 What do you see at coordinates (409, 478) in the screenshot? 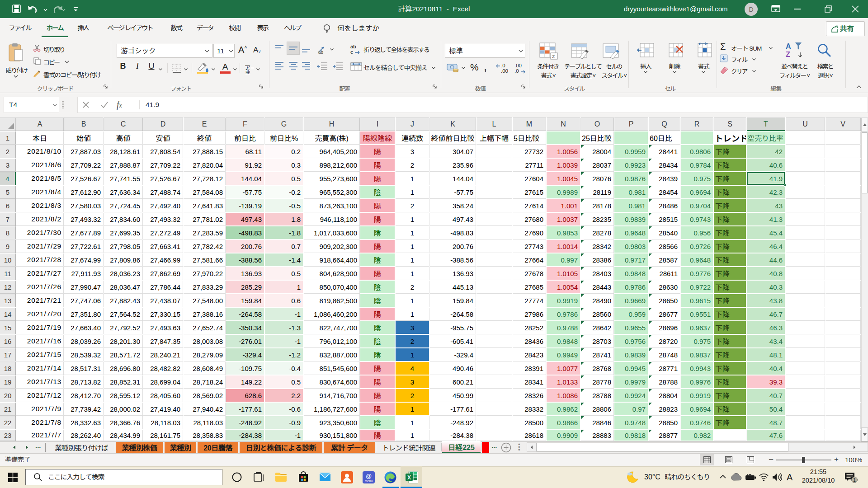
I see `svg-text: X` at bounding box center [409, 478].